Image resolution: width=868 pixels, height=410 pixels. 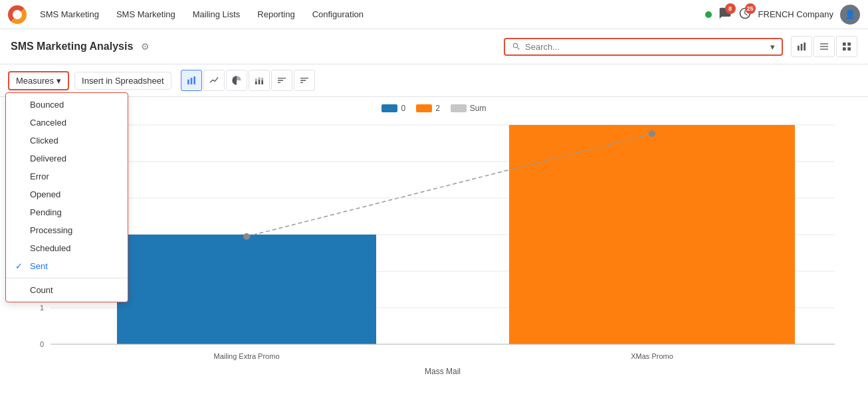 What do you see at coordinates (259, 80) in the screenshot?
I see `stacked-bar-button` at bounding box center [259, 80].